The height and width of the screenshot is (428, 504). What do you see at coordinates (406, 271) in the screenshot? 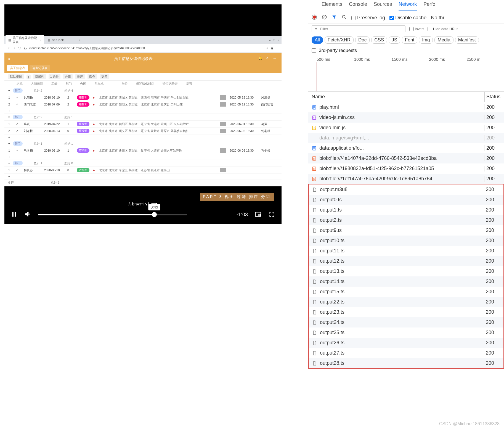
I see `request-row: output13.ts200` at bounding box center [406, 271].